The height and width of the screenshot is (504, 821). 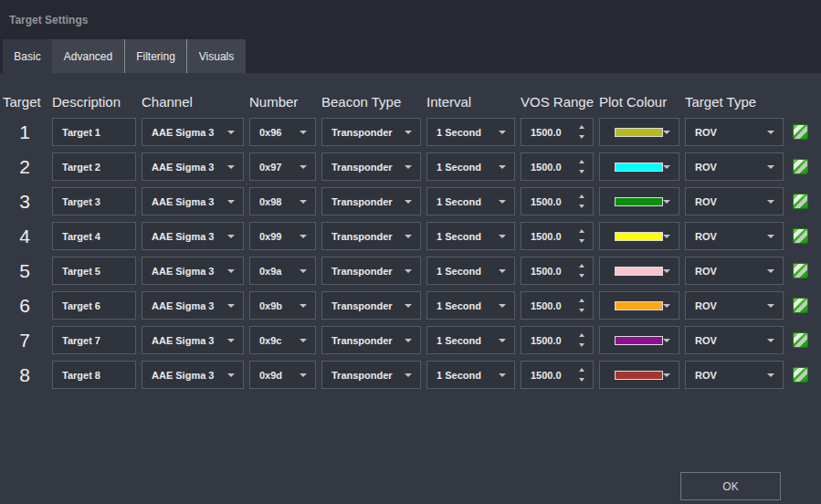 What do you see at coordinates (731, 486) in the screenshot?
I see `ok-button: OK` at bounding box center [731, 486].